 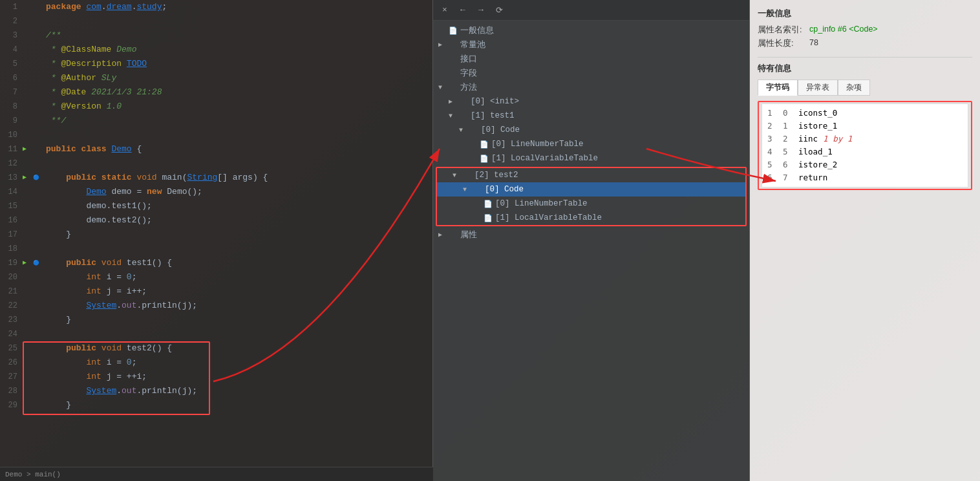 I want to click on back-button: ←, so click(x=463, y=10).